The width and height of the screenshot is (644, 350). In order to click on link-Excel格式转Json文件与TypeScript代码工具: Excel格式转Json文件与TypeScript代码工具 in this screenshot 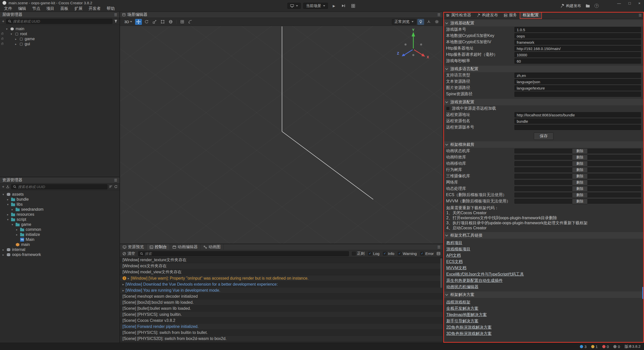, I will do `click(485, 274)`.